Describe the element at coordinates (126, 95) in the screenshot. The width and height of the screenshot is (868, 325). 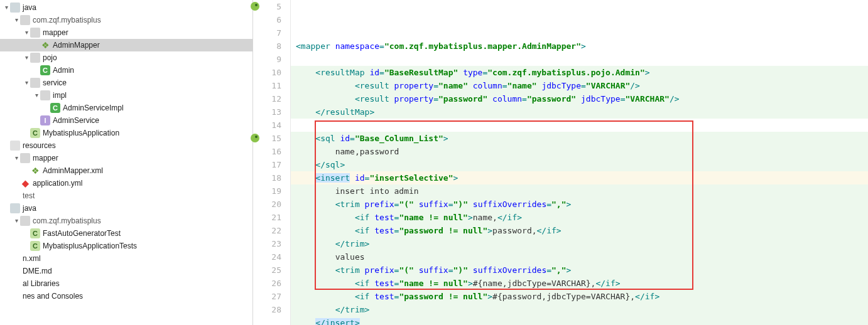
I see `tree-item: ▾impl` at that location.